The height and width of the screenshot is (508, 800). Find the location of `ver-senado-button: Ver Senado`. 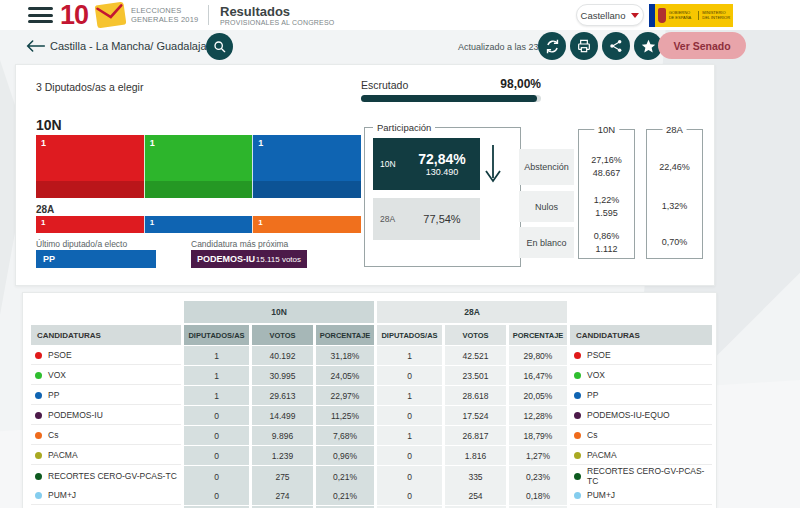

ver-senado-button: Ver Senado is located at coordinates (702, 46).